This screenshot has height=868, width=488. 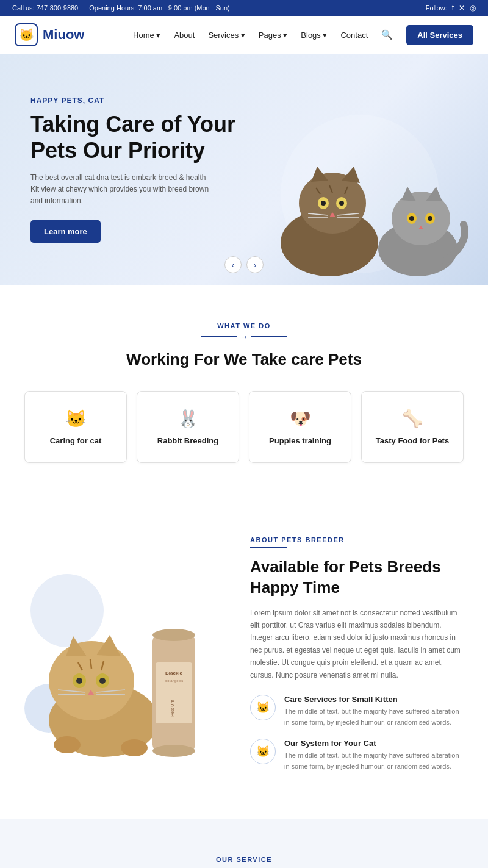 What do you see at coordinates (63, 35) in the screenshot?
I see `brand-name: Miuow` at bounding box center [63, 35].